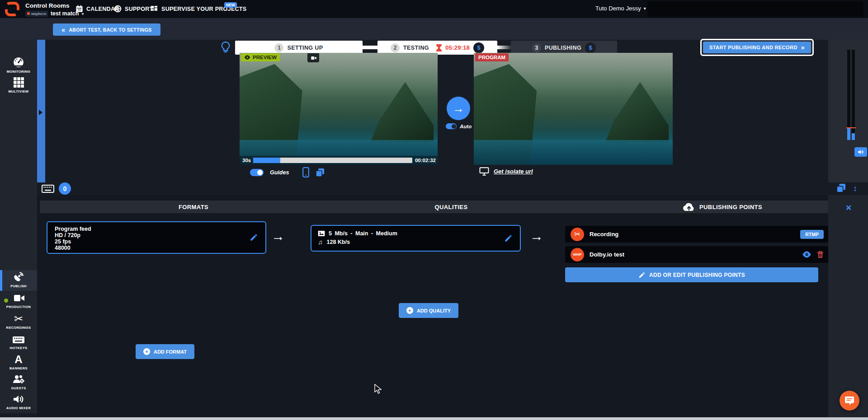 Image resolution: width=868 pixels, height=420 pixels. What do you see at coordinates (849, 401) in the screenshot?
I see `chat-bubble-icon` at bounding box center [849, 401].